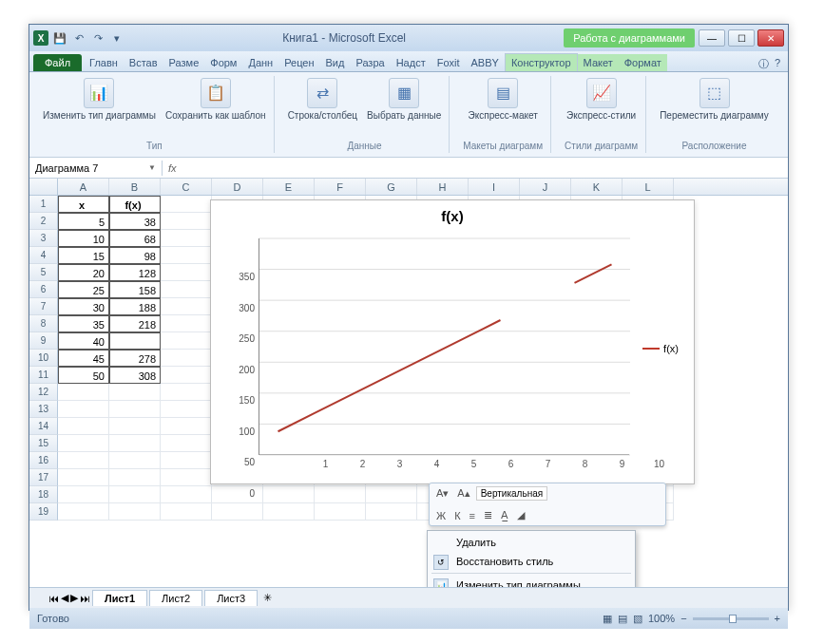 Image resolution: width=824 pixels, height=644 pixels. What do you see at coordinates (642, 63) in the screenshot?
I see `tab-chart-format: Формат` at bounding box center [642, 63].